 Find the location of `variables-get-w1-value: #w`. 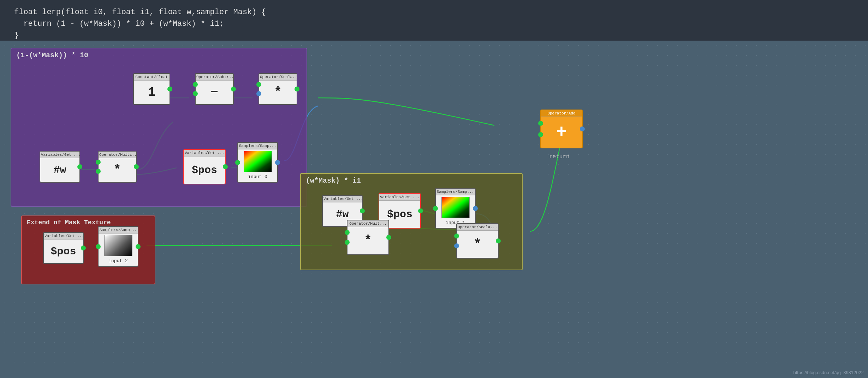

variables-get-w1-value: #w is located at coordinates (60, 170).